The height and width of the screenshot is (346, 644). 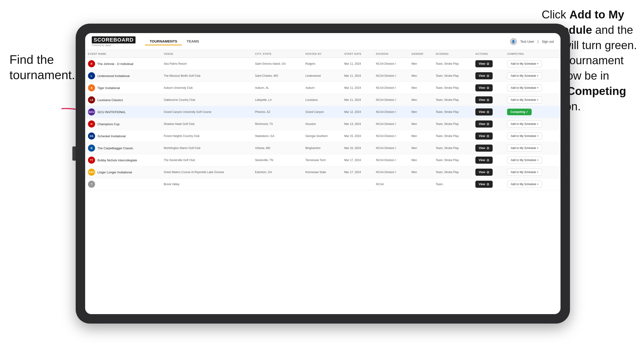 What do you see at coordinates (322, 184) in the screenshot?
I see `hosted-by-cell` at bounding box center [322, 184].